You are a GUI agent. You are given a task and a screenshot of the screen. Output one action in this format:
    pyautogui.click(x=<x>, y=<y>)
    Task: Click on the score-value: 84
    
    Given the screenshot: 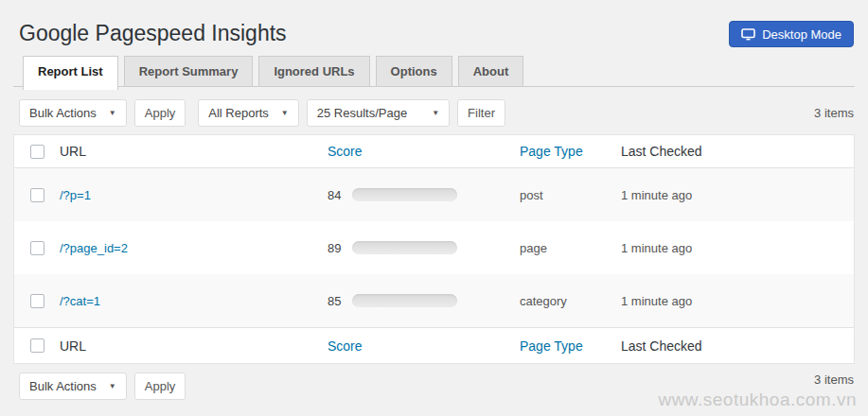 What is the action you would take?
    pyautogui.click(x=339, y=195)
    